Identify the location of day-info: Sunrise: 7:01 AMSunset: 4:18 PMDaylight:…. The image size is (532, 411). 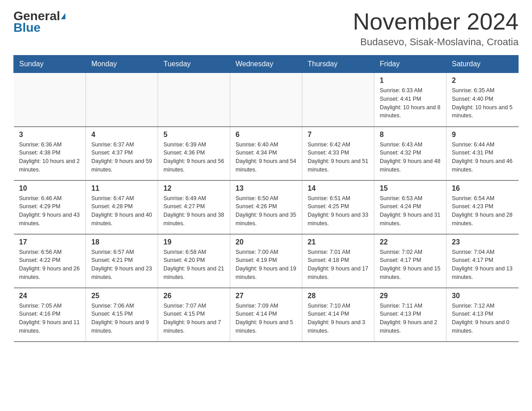
(338, 265).